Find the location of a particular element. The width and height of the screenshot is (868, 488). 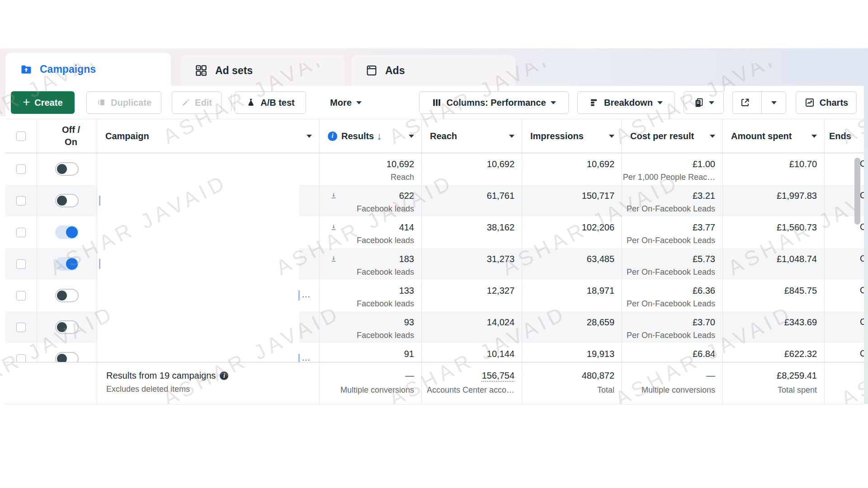

cost-per-result-cell: £3.70Per On-Facebook Leads is located at coordinates (673, 327).